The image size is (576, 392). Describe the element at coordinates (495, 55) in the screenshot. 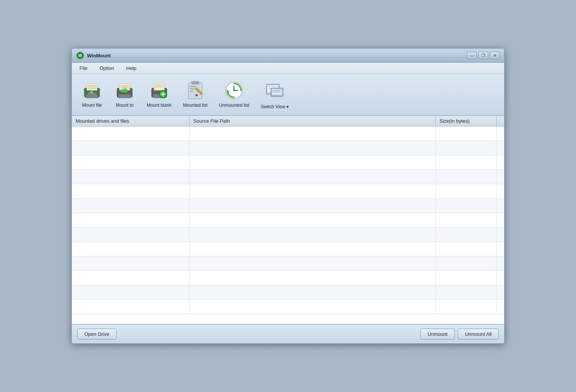

I see `close-button: ✕` at that location.